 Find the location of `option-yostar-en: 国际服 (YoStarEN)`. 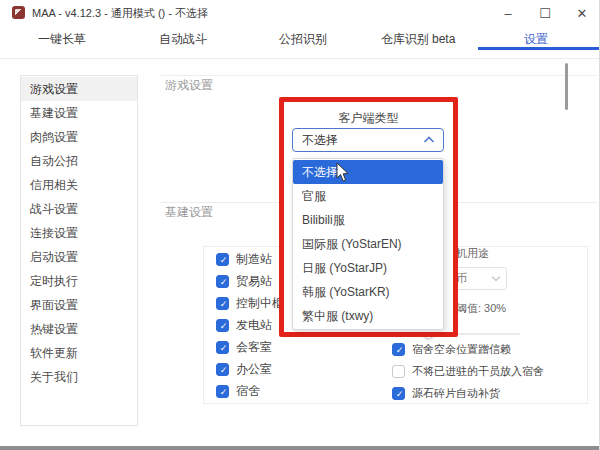

option-yostar-en: 国际服 (YoStarEN) is located at coordinates (368, 244).